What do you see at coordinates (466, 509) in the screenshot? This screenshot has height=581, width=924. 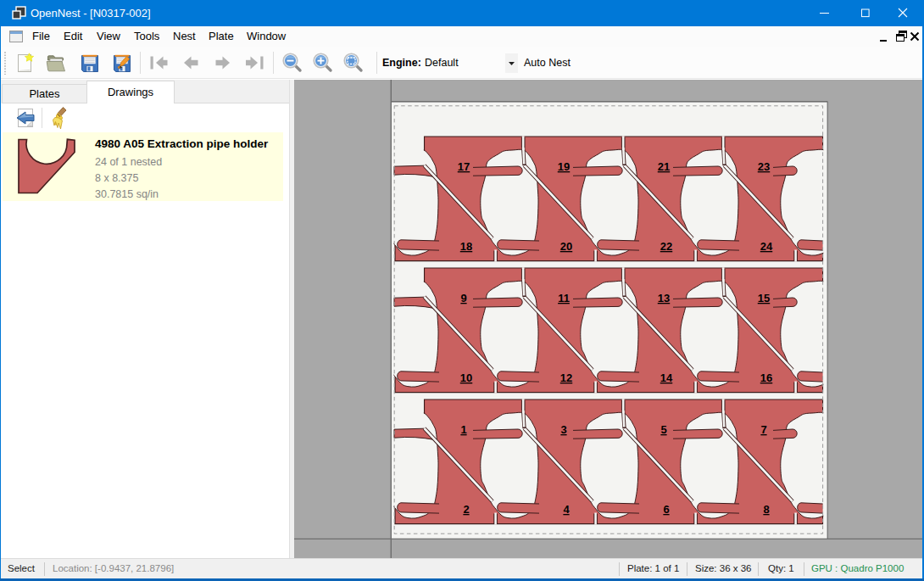 I see `svg-text: 2` at bounding box center [466, 509].